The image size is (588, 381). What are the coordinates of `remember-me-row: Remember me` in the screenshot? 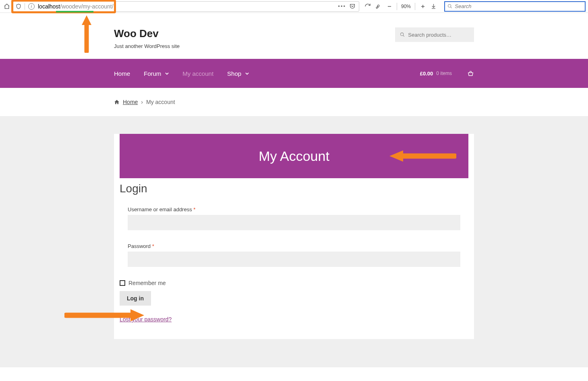 It's located at (294, 283).